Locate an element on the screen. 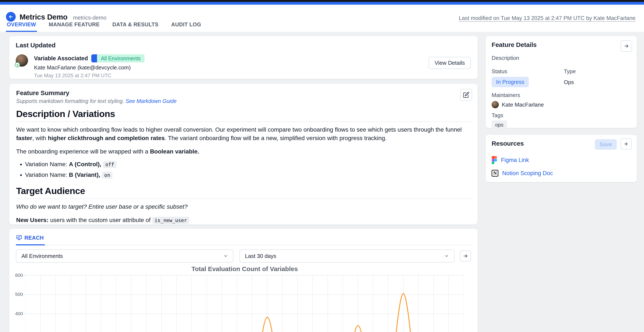  add-resource-button: + is located at coordinates (626, 144).